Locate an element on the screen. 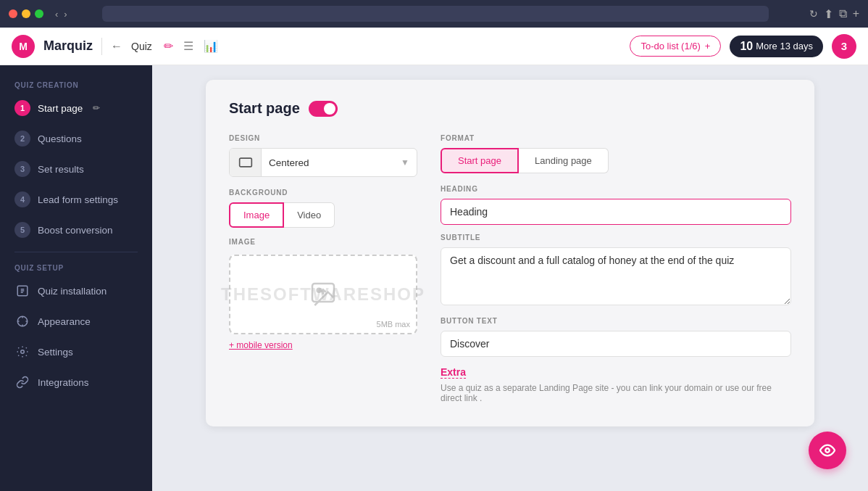 Image resolution: width=868 pixels, height=491 pixels. edit-page-icon: ✏ is located at coordinates (96, 108).